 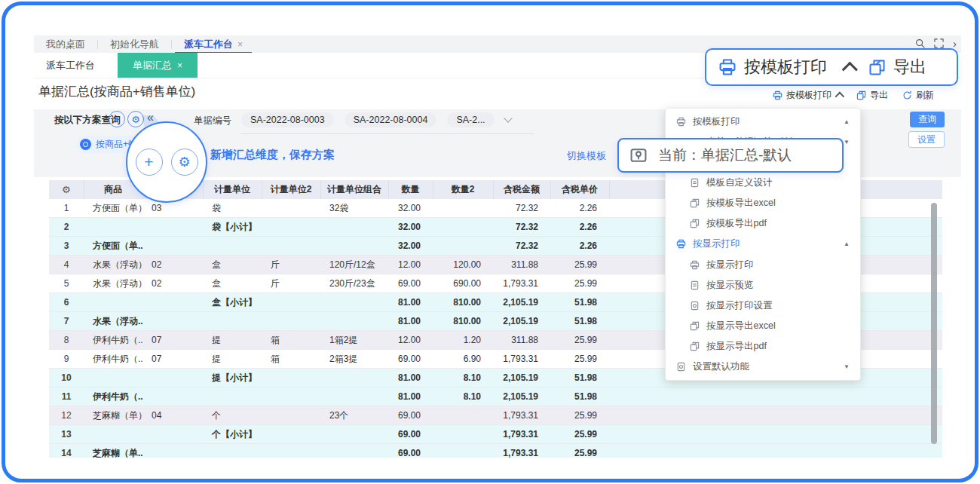 What do you see at coordinates (741, 204) in the screenshot?
I see `menu-item-label: 按模板导出excel` at bounding box center [741, 204].